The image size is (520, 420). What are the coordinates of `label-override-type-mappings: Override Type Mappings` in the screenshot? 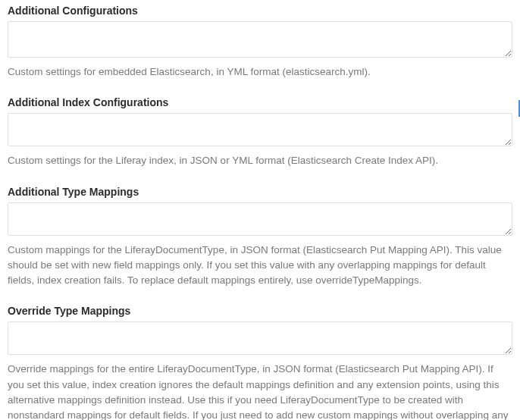 It's located at (260, 311).